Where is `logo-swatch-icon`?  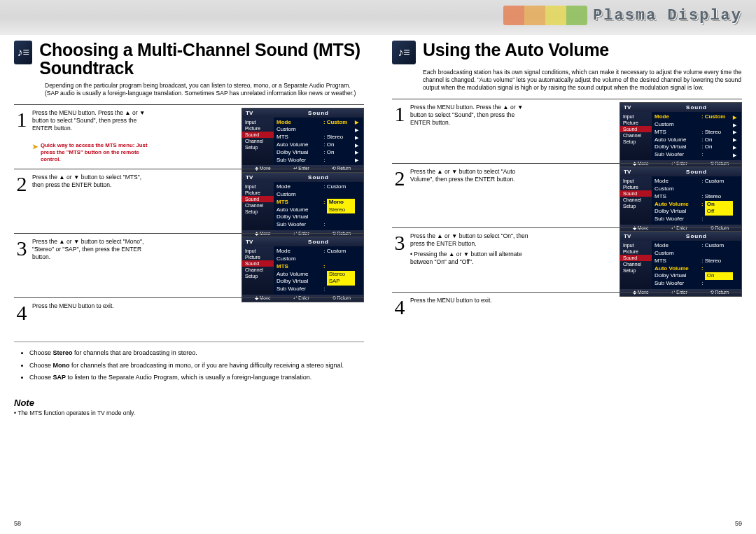
logo-swatch-icon is located at coordinates (545, 15).